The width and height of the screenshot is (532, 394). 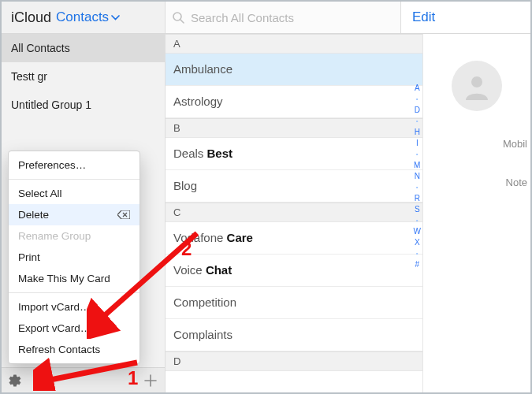 I want to click on index-letter: #, so click(x=417, y=265).